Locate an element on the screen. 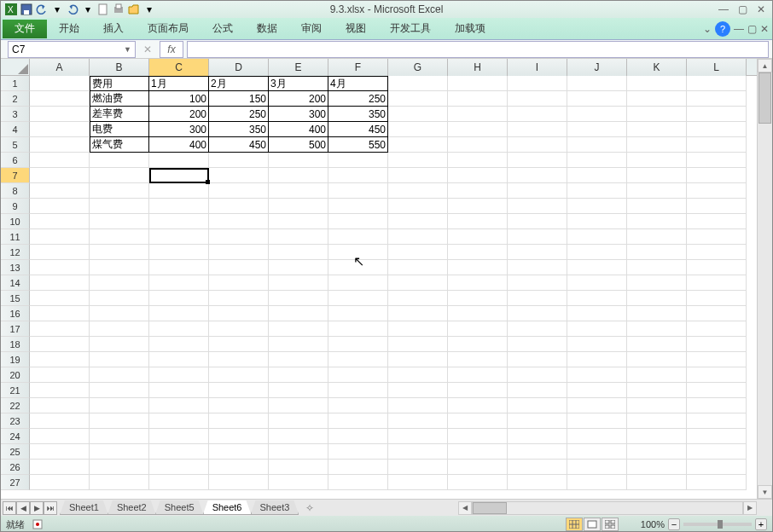 The height and width of the screenshot is (532, 773). excel-icon: X is located at coordinates (11, 9).